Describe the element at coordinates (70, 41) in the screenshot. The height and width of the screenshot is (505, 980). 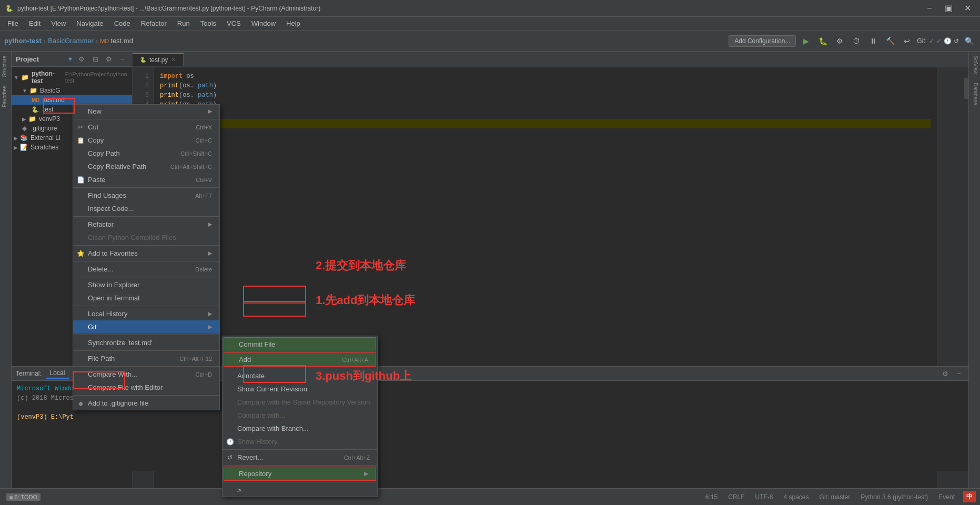
I see `breadcrumb-folder: BasicGrammer` at that location.